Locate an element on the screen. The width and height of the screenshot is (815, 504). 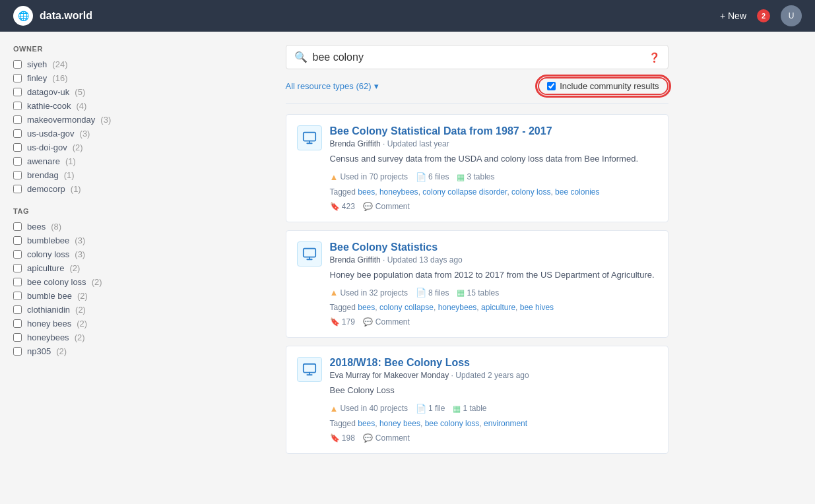
tag-count: (8) is located at coordinates (56, 227).